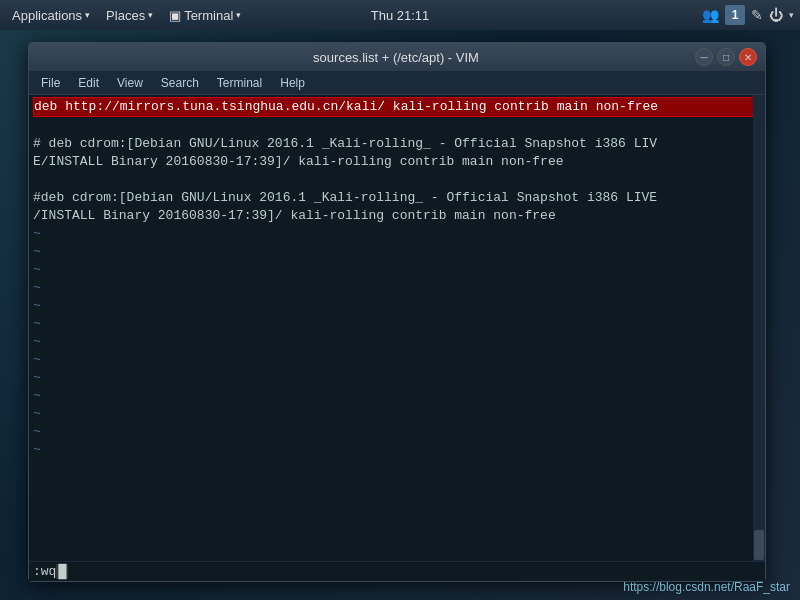  Describe the element at coordinates (726, 57) in the screenshot. I see `window-controls: ─ □ ✕` at that location.